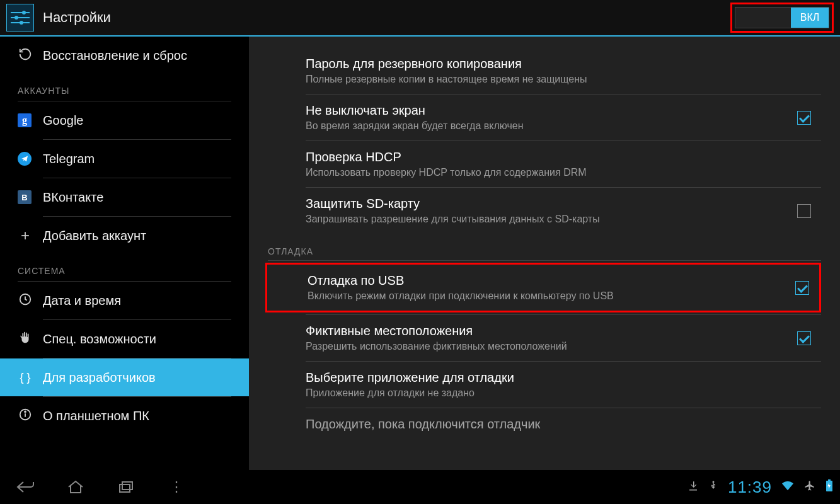 The width and height of the screenshot is (840, 504). Describe the element at coordinates (100, 339) in the screenshot. I see `sidebar-label: Спец. возможности` at that location.